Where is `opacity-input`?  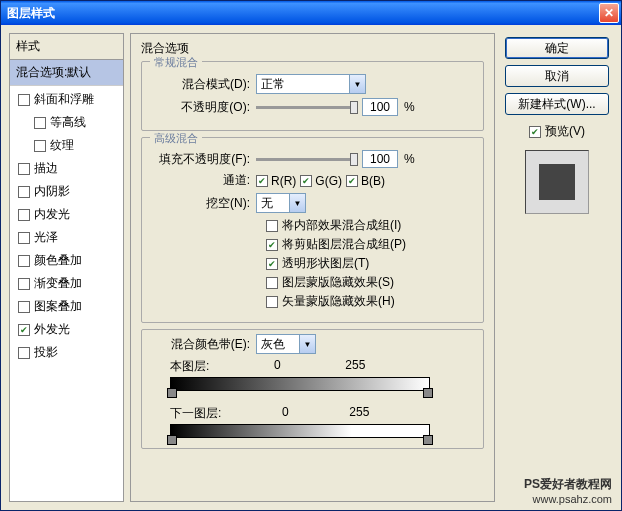 opacity-input is located at coordinates (380, 107).